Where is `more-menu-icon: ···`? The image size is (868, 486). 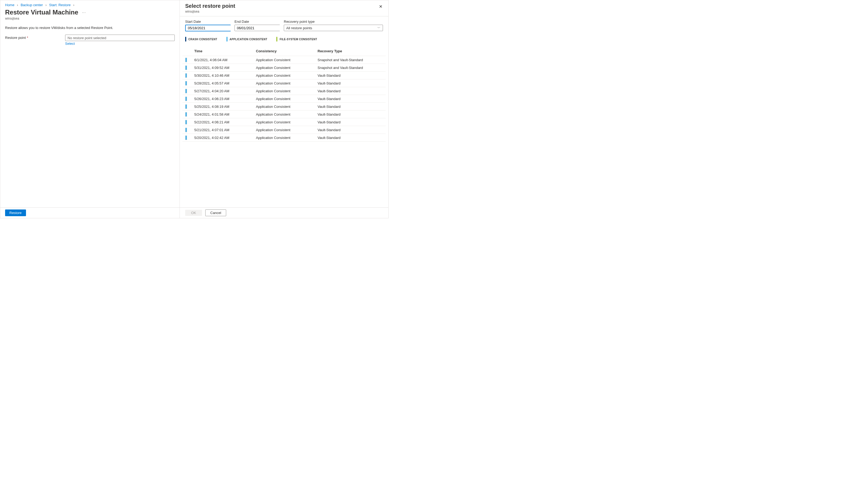
more-menu-icon: ··· is located at coordinates (84, 12).